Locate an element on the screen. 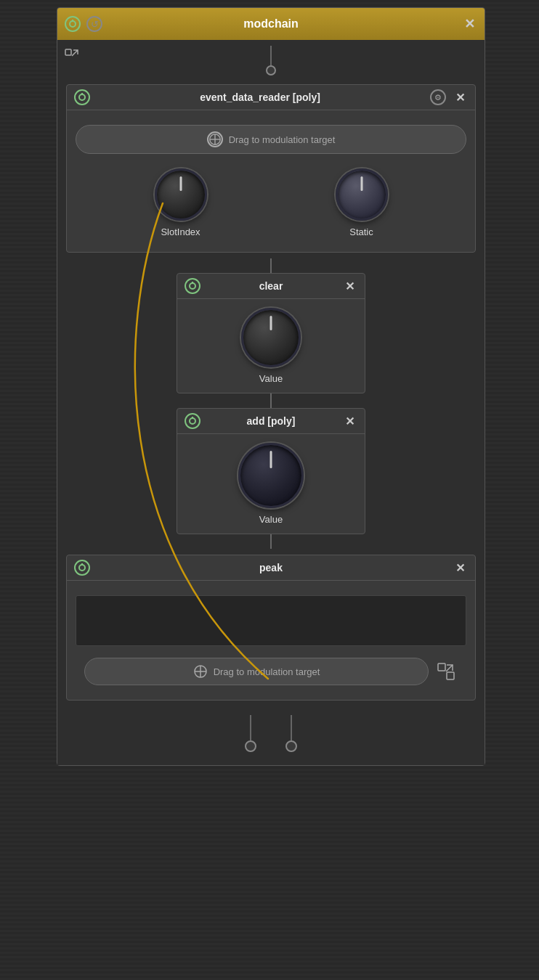 The height and width of the screenshot is (980, 539). peak-title: peak is located at coordinates (271, 568).